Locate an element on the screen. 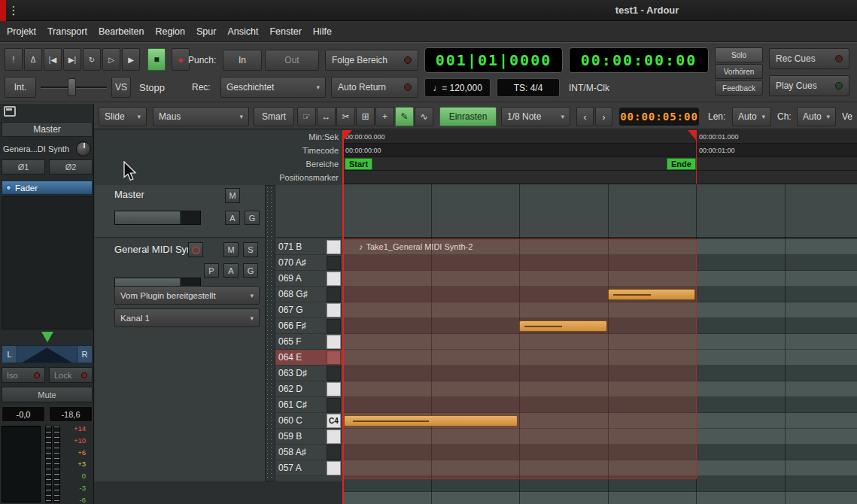  piano-key-061-cs is located at coordinates (334, 405).